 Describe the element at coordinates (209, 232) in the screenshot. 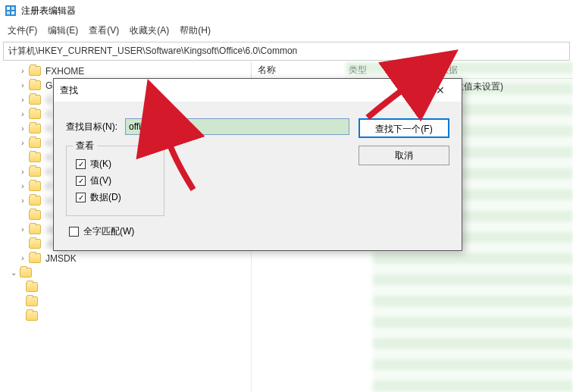

I see `checkbox-whole-match: 全字匹配(W)` at that location.